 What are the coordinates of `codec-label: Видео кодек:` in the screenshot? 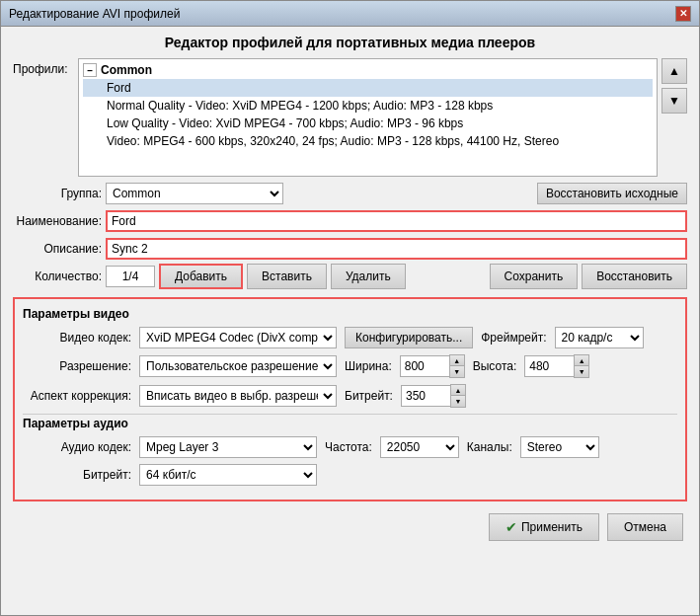 It's located at (77, 338).